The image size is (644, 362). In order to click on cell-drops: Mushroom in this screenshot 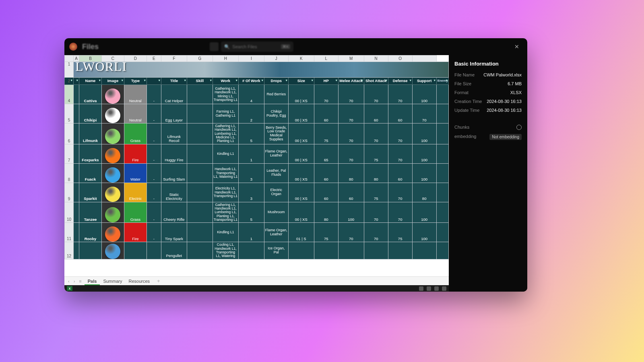, I will do `click(276, 212)`.